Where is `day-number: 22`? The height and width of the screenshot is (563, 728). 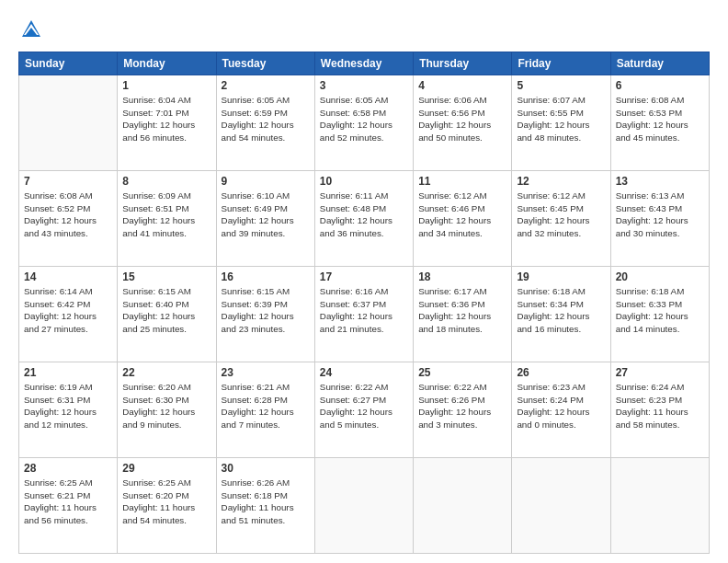
day-number: 22 is located at coordinates (166, 373).